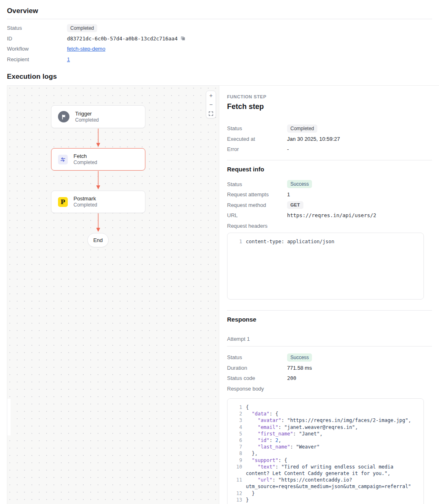 The height and width of the screenshot is (504, 439). What do you see at coordinates (330, 368) in the screenshot?
I see `response-duration-row: Duration 771.58 ms` at bounding box center [330, 368].